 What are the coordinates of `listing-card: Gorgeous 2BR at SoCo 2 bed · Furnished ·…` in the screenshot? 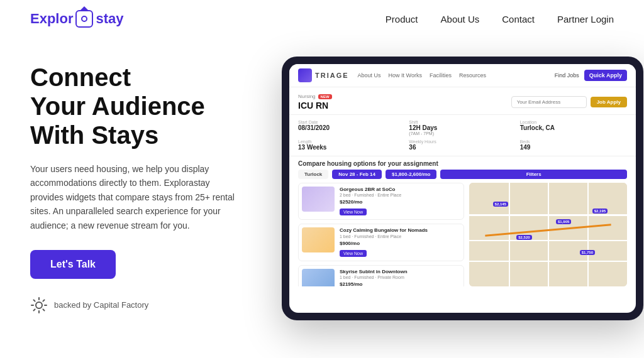 It's located at (381, 201).